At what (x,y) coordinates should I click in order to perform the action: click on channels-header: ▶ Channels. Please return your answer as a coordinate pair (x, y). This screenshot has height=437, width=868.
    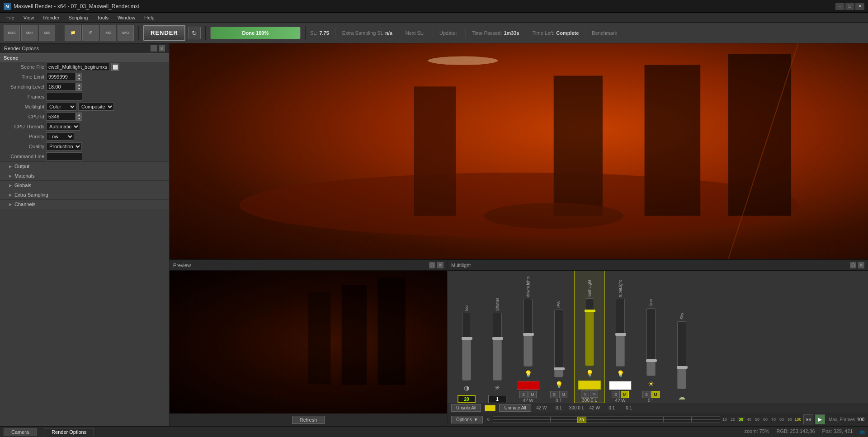
    Looking at the image, I should click on (85, 204).